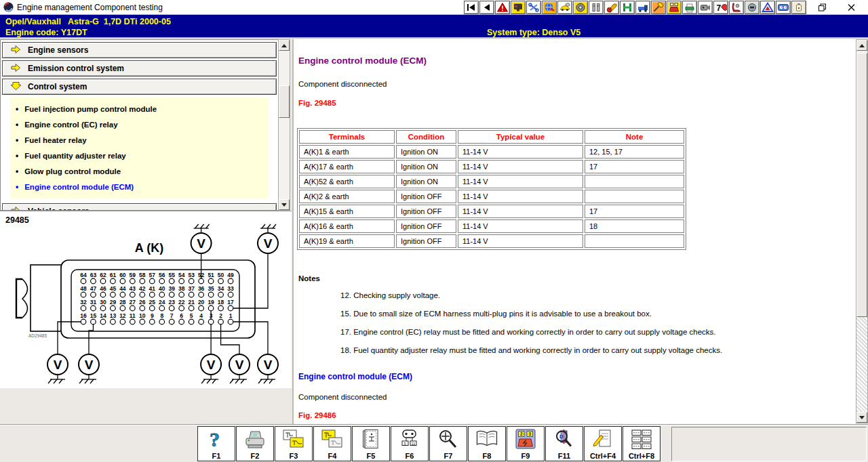  I want to click on fkey-f9-button: 23F9, so click(526, 444).